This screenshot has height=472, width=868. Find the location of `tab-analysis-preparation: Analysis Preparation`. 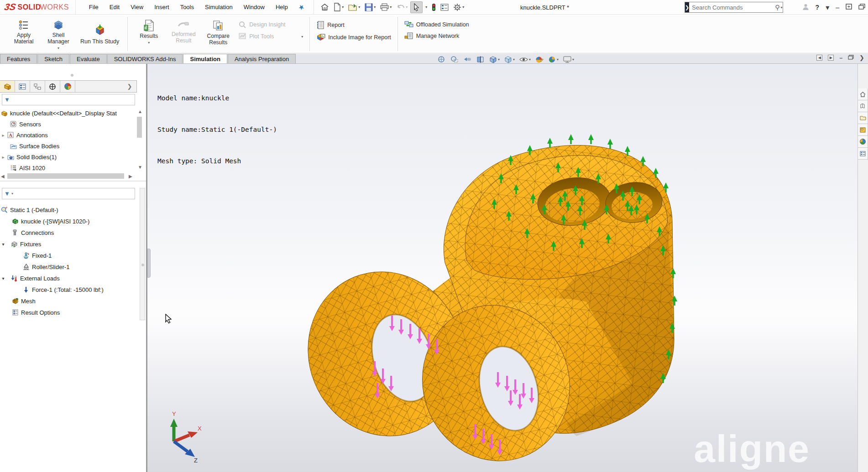

tab-analysis-preparation: Analysis Preparation is located at coordinates (262, 58).